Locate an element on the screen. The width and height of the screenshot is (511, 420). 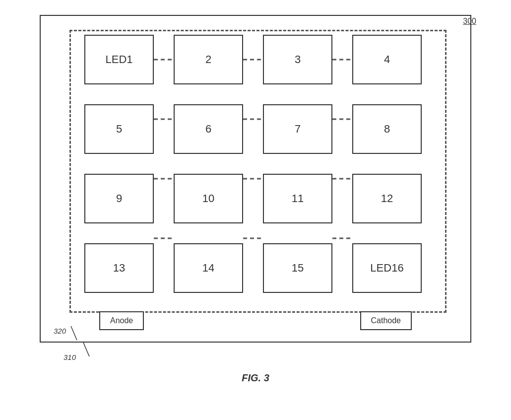
cathode-terminal: Cathode is located at coordinates (386, 321).